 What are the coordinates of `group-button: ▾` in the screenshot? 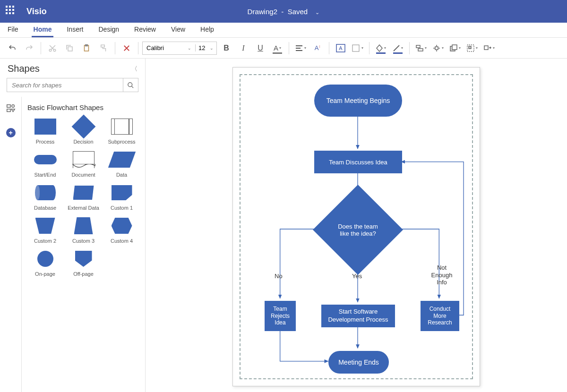 It's located at (472, 48).